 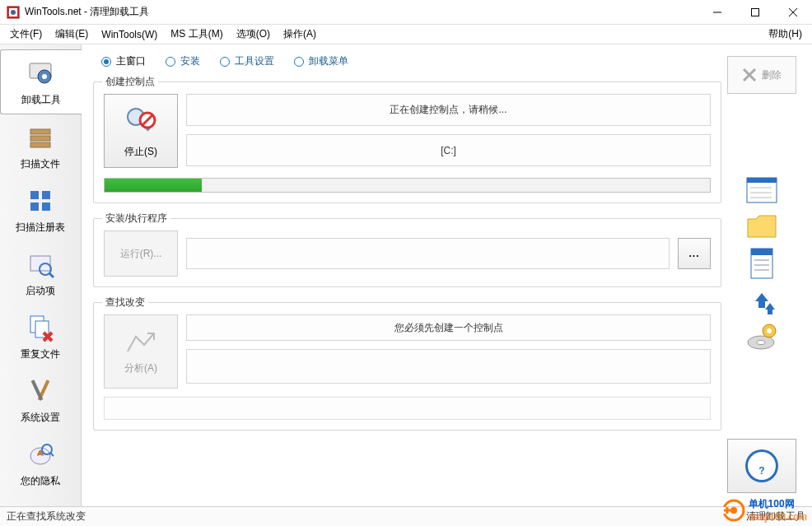 I want to click on group-title: 查找改变, so click(x=125, y=303).